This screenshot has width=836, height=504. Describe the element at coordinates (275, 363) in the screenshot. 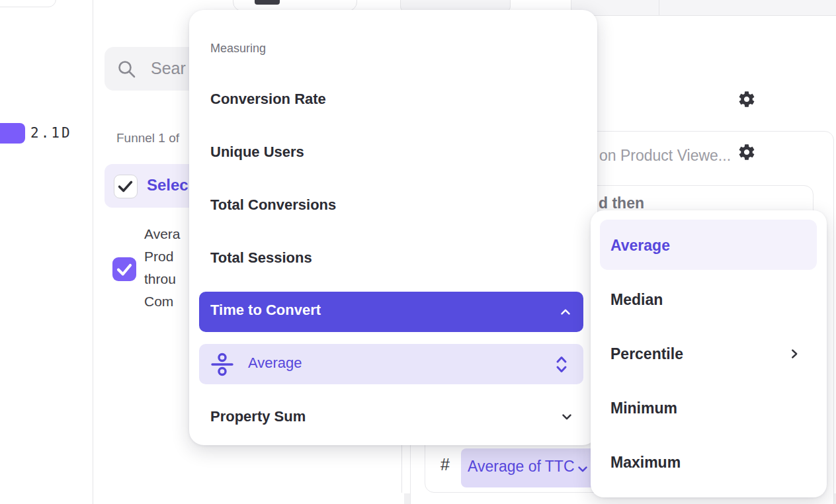

I see `average-aggregation-label: Average` at that location.